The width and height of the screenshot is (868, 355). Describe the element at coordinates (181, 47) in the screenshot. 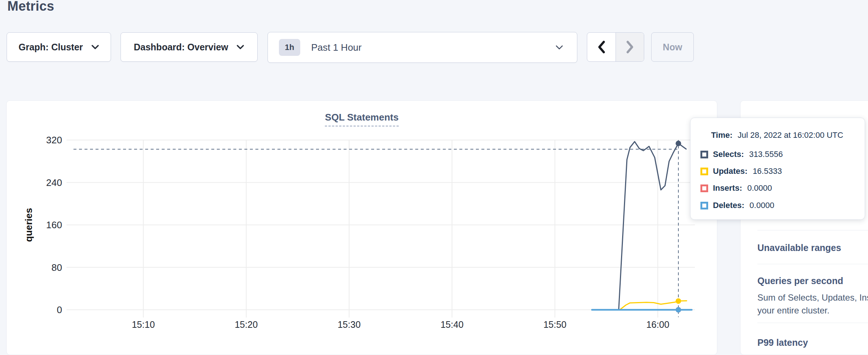

I see `dashboard-selector-label: Dashboard: Overview` at that location.